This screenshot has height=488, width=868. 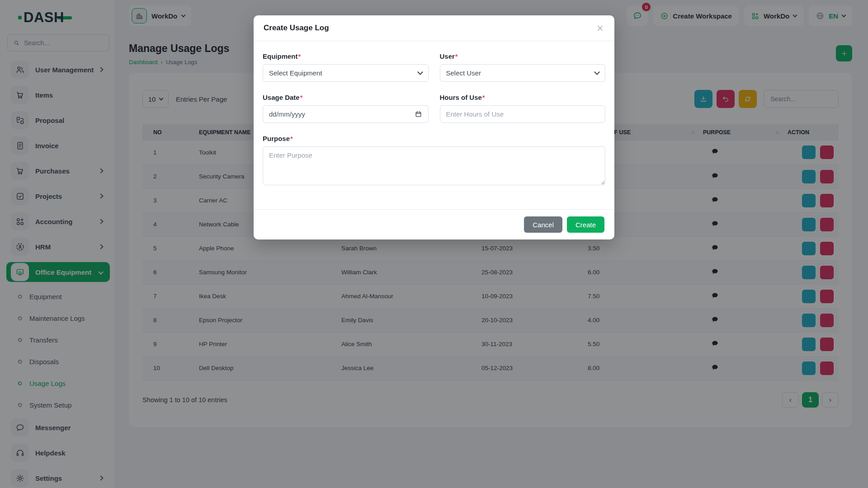 What do you see at coordinates (345, 114) in the screenshot?
I see `usage-date-input: dd/mm/yyyy` at bounding box center [345, 114].